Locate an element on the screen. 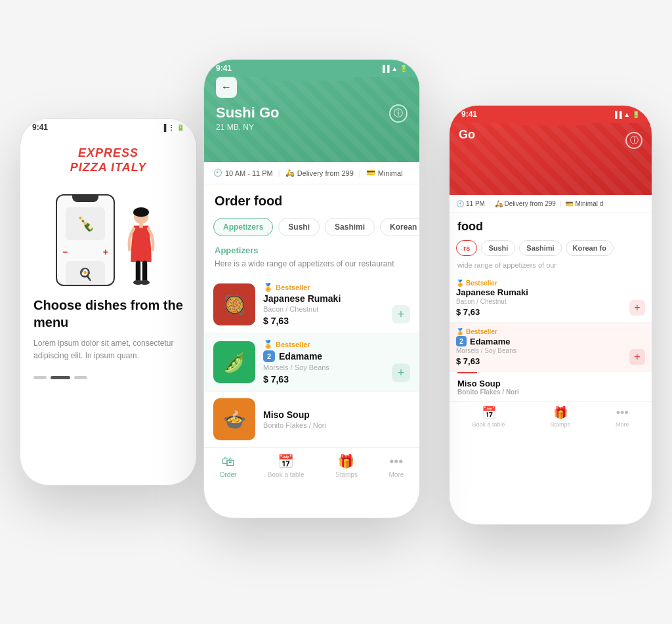 The width and height of the screenshot is (672, 624). food-item-egg: 🍳 is located at coordinates (85, 274).